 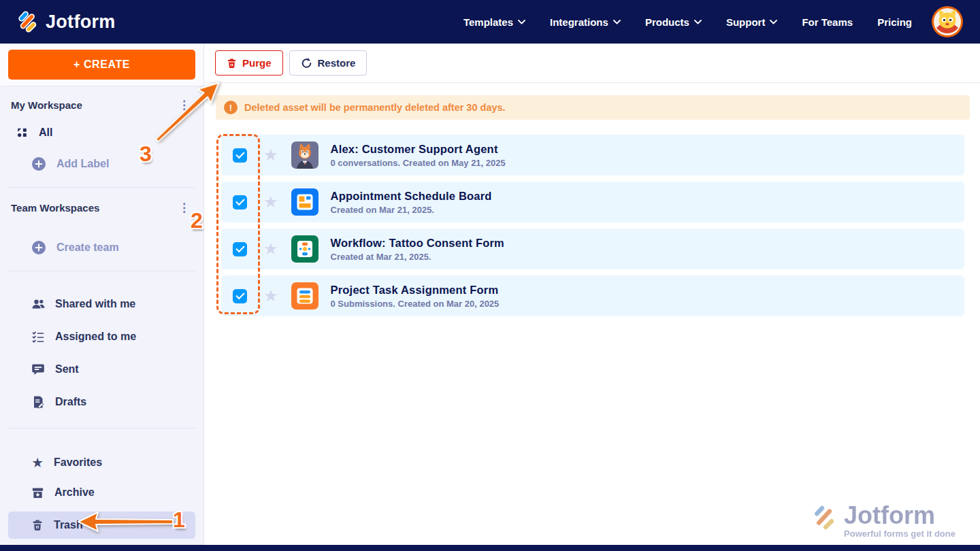 What do you see at coordinates (592, 63) in the screenshot?
I see `trash-toolbar: Purge Restore` at bounding box center [592, 63].